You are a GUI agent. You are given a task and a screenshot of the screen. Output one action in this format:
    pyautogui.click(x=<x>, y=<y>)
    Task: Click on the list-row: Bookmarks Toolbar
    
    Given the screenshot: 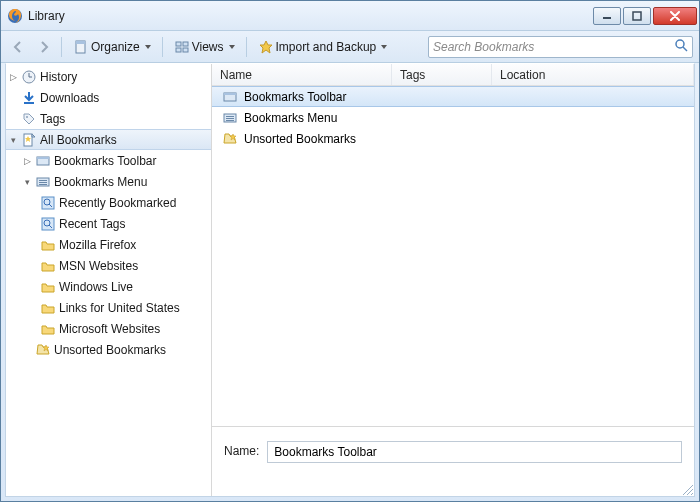 What is the action you would take?
    pyautogui.click(x=453, y=96)
    